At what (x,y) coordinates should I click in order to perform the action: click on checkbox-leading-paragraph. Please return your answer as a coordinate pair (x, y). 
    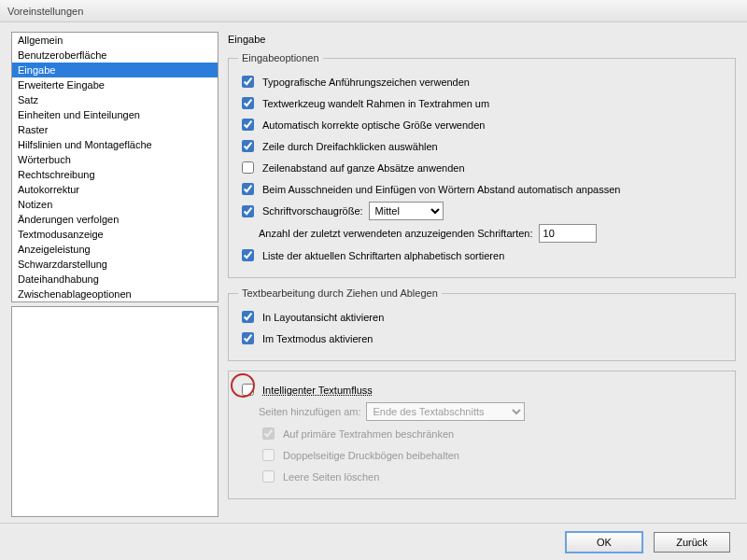
    Looking at the image, I should click on (248, 168).